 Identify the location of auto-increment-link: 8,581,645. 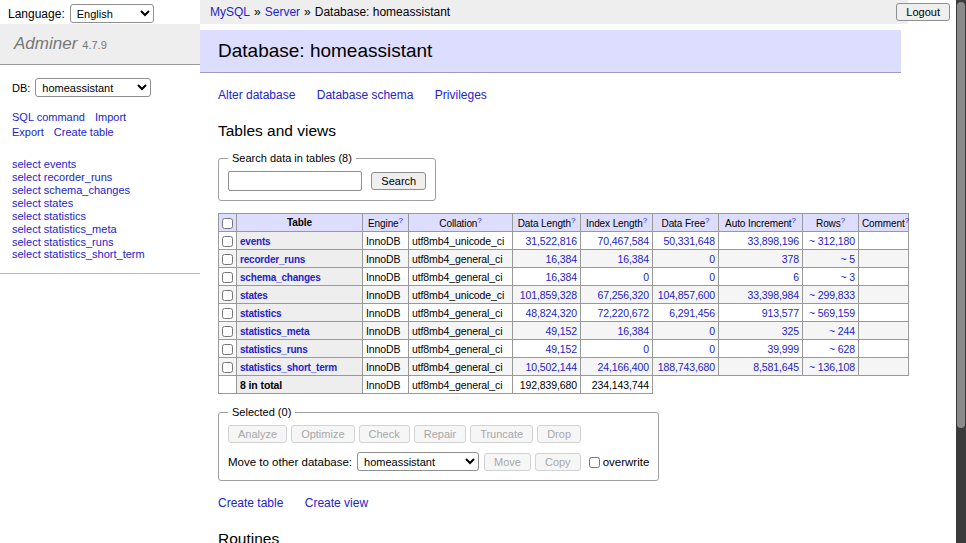
(776, 367).